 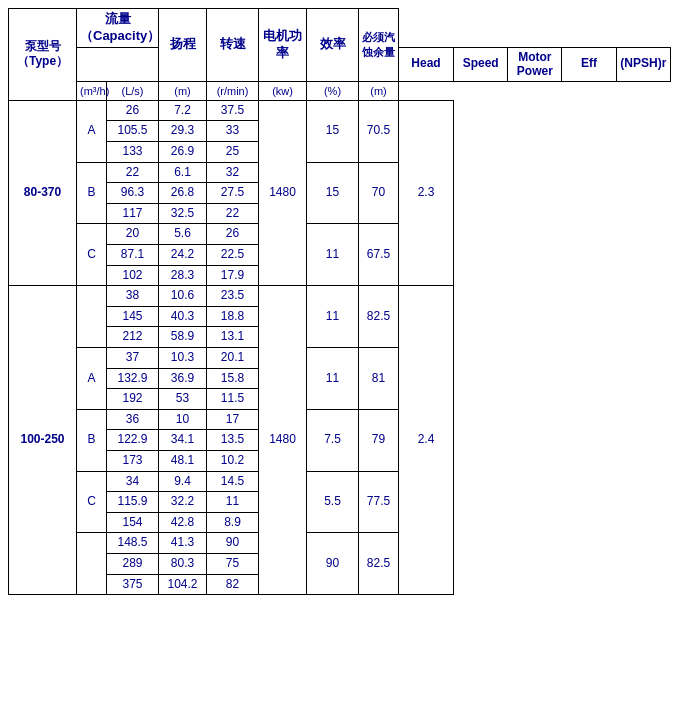 What do you see at coordinates (133, 522) in the screenshot?
I see `m3h-val: 154` at bounding box center [133, 522].